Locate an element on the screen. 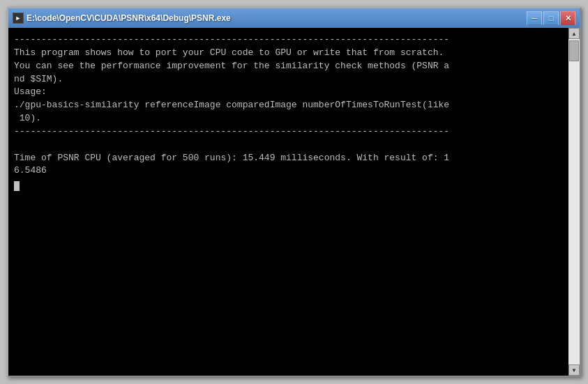 The width and height of the screenshot is (588, 384). window-title: E:\code\OpenCV\CUDA\PSNR\x64\Debug\PSNR.… is located at coordinates (128, 18).